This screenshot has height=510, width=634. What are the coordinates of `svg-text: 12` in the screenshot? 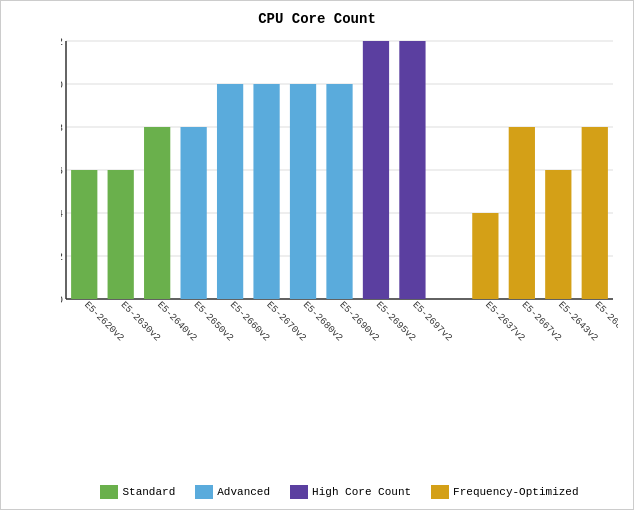 It's located at (62, 42).